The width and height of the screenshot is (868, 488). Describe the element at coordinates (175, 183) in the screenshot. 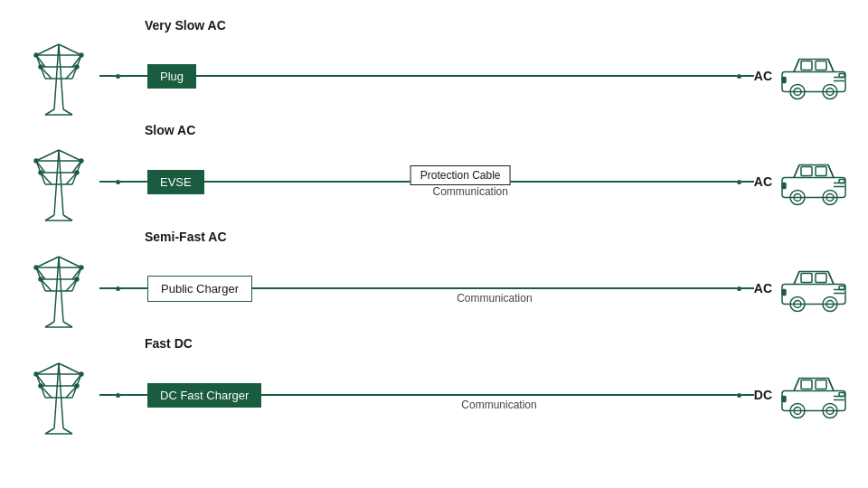

I see `charger-box-2: EVSE` at that location.